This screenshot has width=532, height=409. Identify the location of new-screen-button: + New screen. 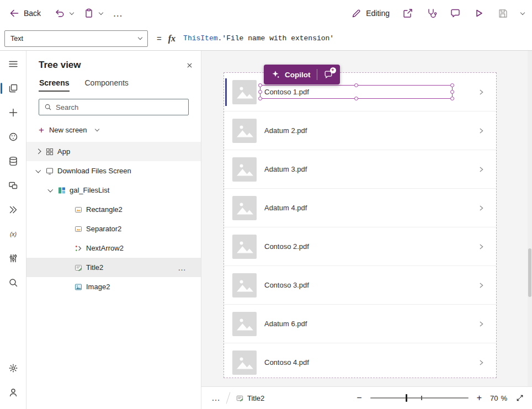
(114, 130).